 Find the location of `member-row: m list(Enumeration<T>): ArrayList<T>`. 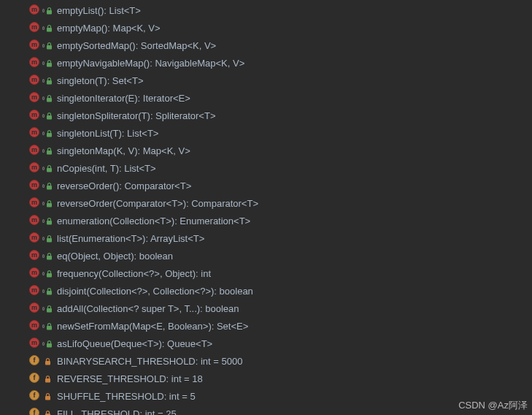

member-row: m list(Enumeration<T>): ArrayList<T> is located at coordinates (266, 238).